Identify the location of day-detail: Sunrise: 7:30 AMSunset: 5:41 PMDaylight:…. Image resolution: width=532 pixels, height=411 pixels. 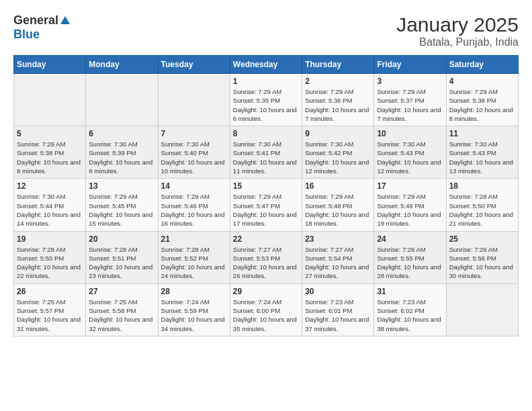
(266, 157).